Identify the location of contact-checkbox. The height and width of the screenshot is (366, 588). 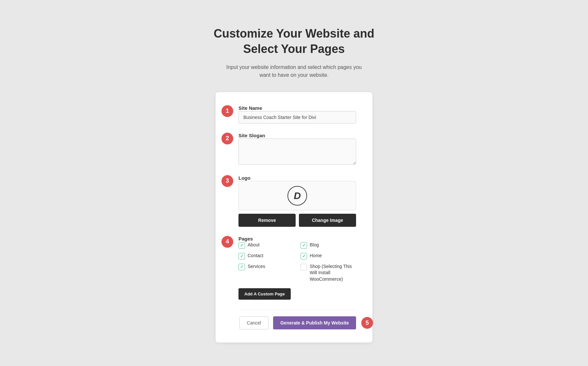
(242, 256).